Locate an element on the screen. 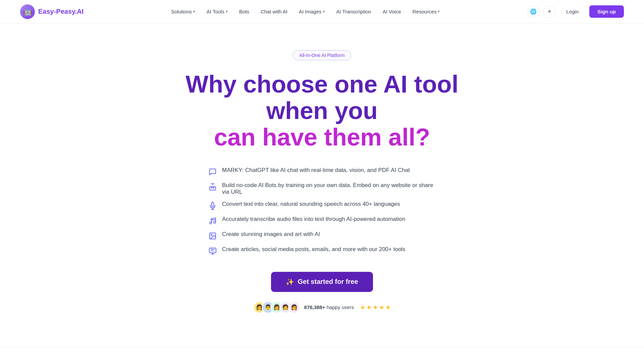 Image resolution: width=644 pixels, height=362 pixels. star-3: ★ is located at coordinates (375, 307).